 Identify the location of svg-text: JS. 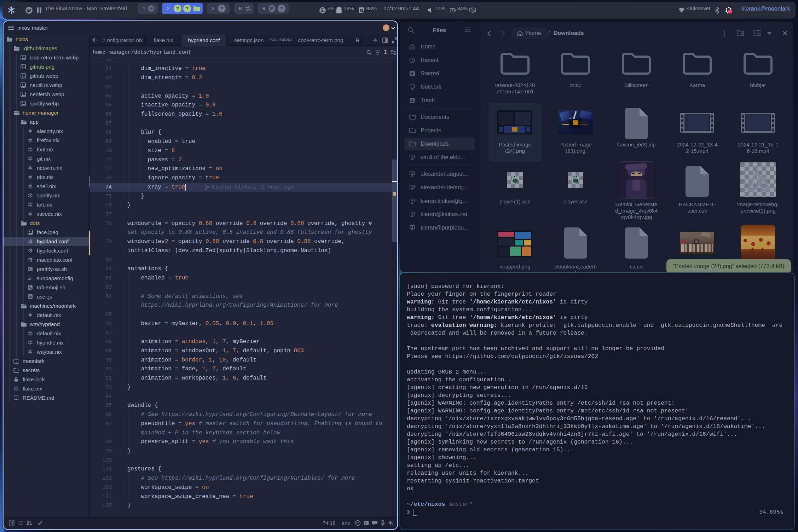
(30, 297).